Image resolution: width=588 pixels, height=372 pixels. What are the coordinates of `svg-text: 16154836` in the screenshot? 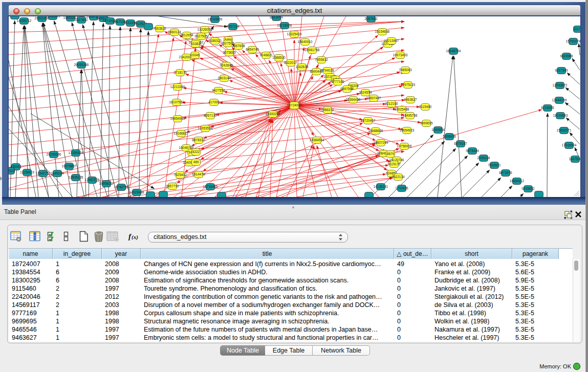 It's located at (383, 32).